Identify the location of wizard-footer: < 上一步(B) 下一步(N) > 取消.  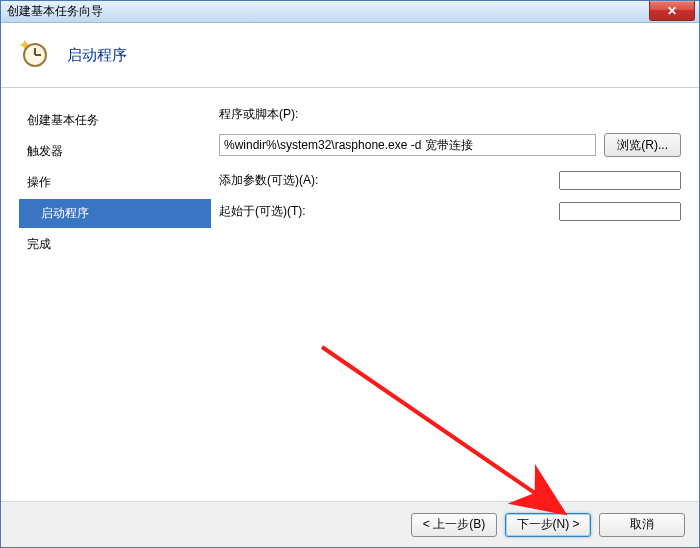
(350, 524).